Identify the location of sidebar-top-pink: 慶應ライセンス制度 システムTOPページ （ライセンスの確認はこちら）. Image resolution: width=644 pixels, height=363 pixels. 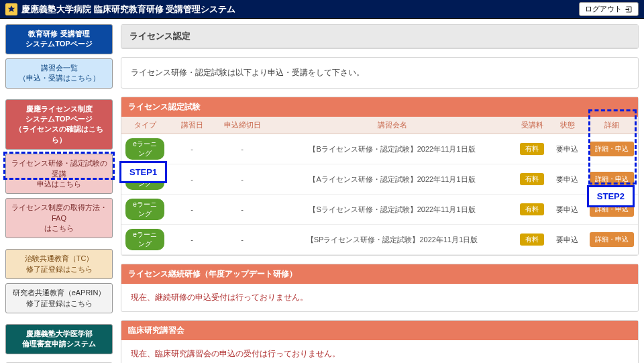
(59, 125).